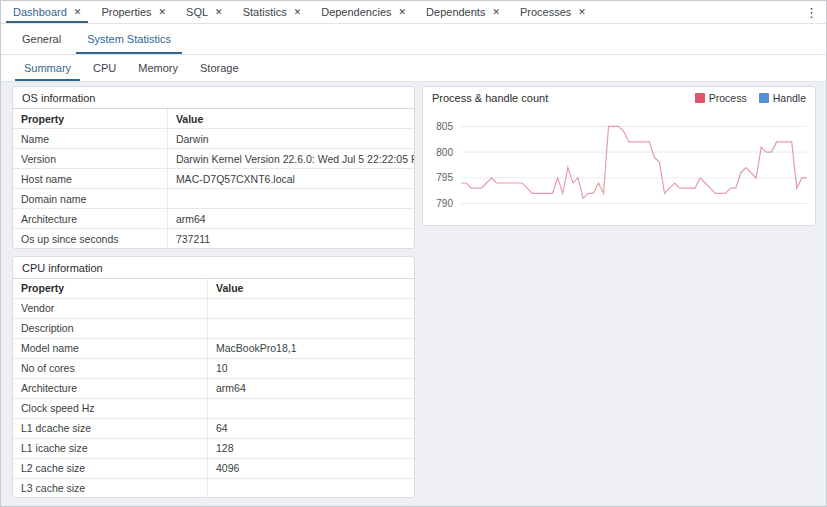 This screenshot has height=507, width=827. I want to click on value-cell: 128, so click(310, 448).